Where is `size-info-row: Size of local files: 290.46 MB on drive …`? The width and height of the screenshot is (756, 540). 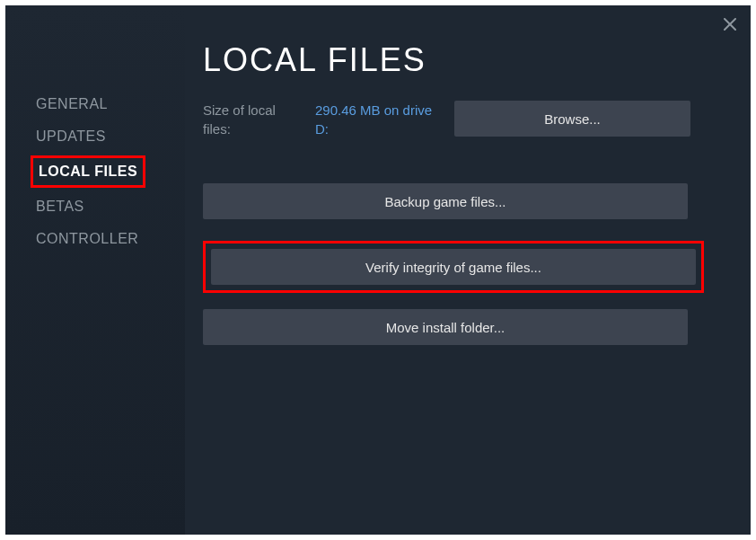 size-info-row: Size of local files: 290.46 MB on drive … is located at coordinates (459, 120).